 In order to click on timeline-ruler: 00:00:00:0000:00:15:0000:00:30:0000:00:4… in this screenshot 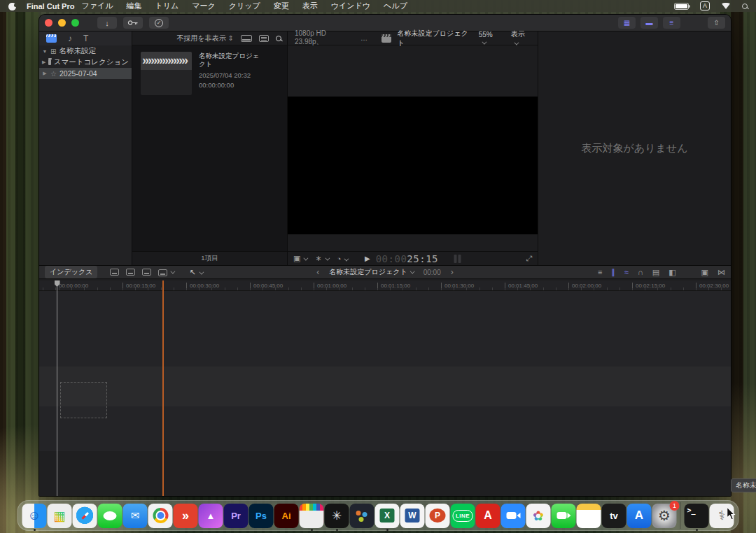, I will do `click(385, 285)`.